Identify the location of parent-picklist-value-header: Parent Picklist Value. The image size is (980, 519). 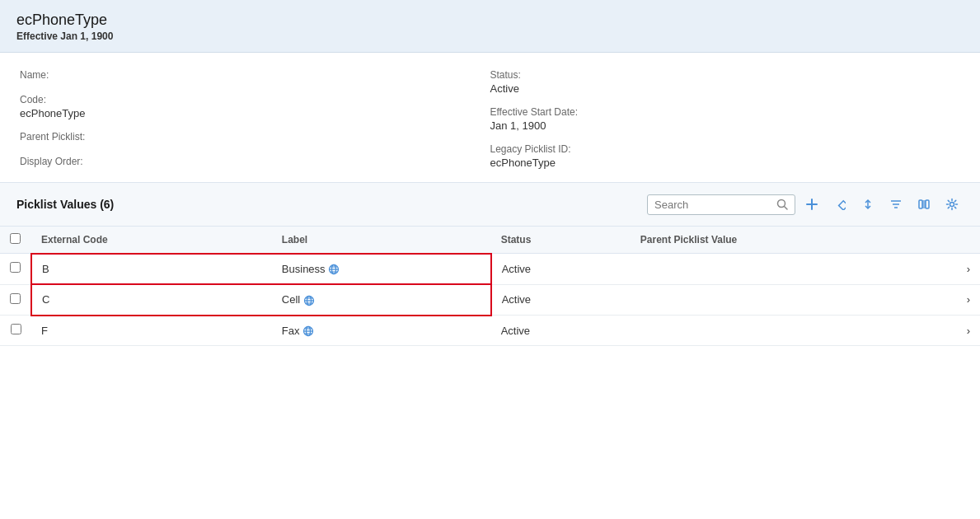
(793, 241).